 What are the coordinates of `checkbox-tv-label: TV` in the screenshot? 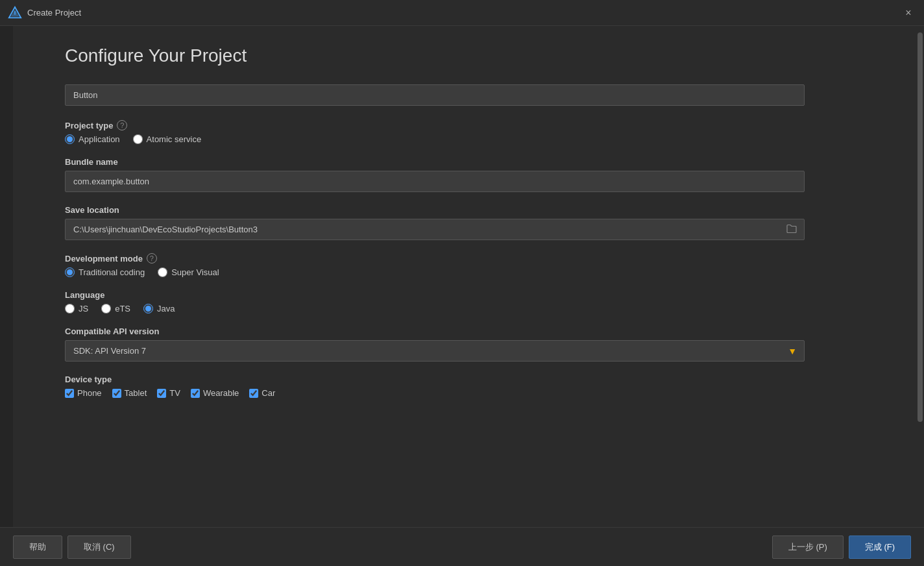 It's located at (175, 393).